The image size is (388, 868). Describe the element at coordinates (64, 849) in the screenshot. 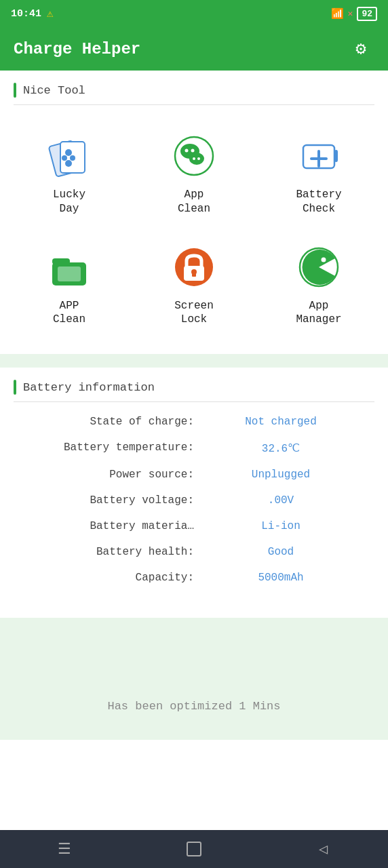

I see `menu-icon: ☰` at that location.